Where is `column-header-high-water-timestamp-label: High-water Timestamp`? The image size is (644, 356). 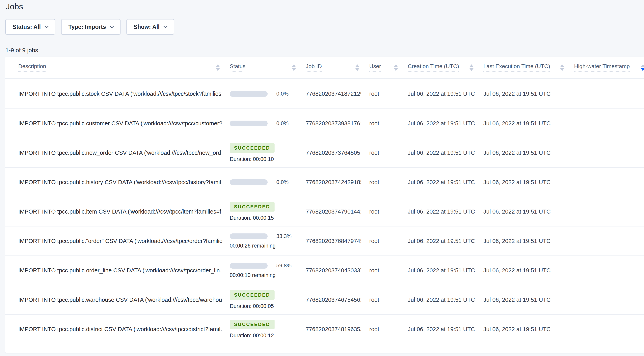
column-header-high-water-timestamp-label: High-water Timestamp is located at coordinates (602, 68).